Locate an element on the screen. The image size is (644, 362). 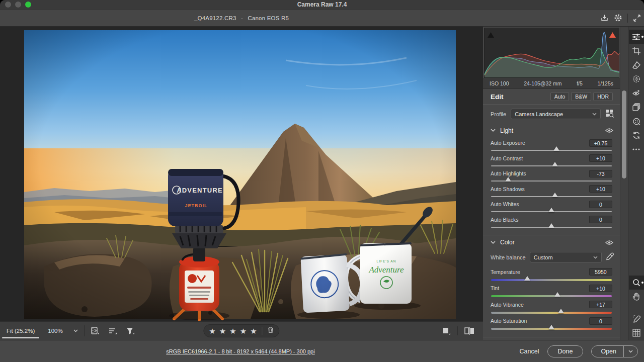
filter-icon is located at coordinates (131, 331).